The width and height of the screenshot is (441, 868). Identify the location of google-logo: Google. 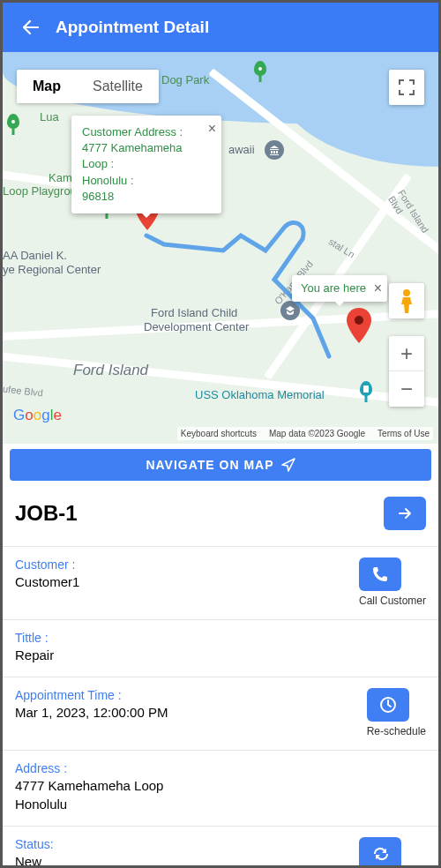
(37, 415).